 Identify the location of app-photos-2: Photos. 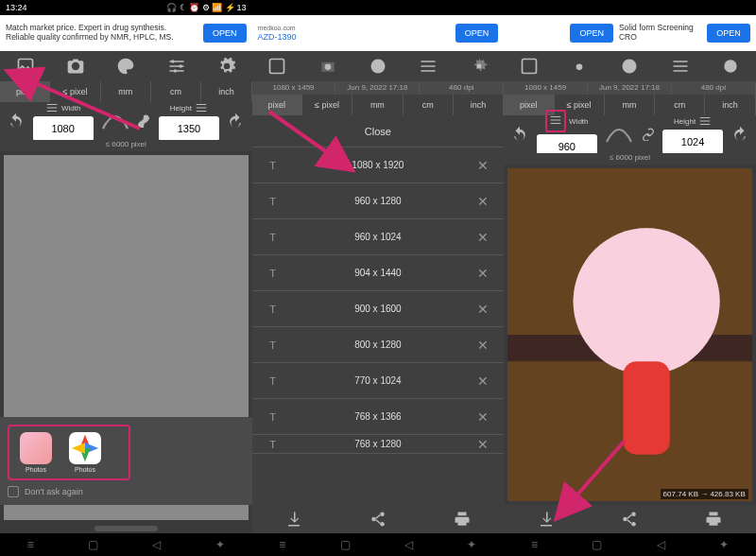
(85, 452).